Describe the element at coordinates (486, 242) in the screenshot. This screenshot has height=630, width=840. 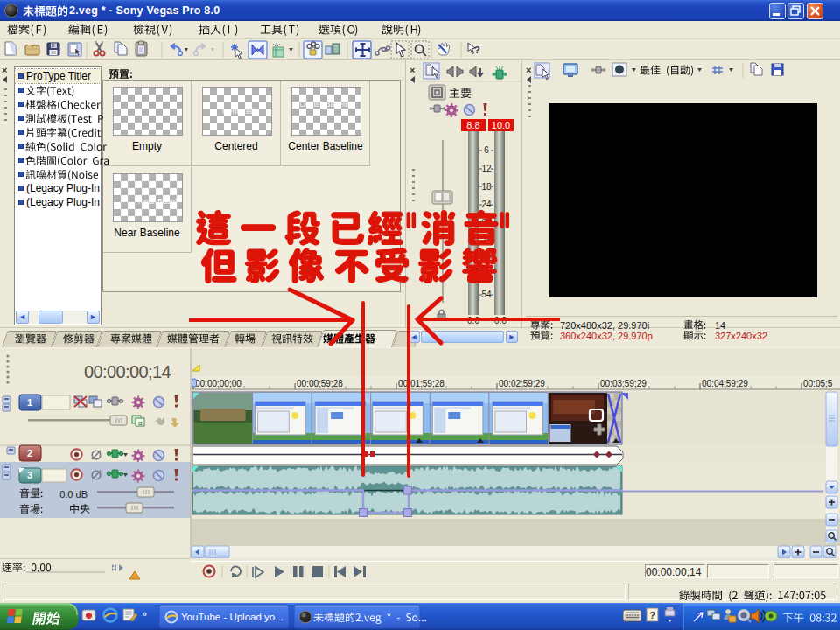
I see `svg-text: 36` at that location.